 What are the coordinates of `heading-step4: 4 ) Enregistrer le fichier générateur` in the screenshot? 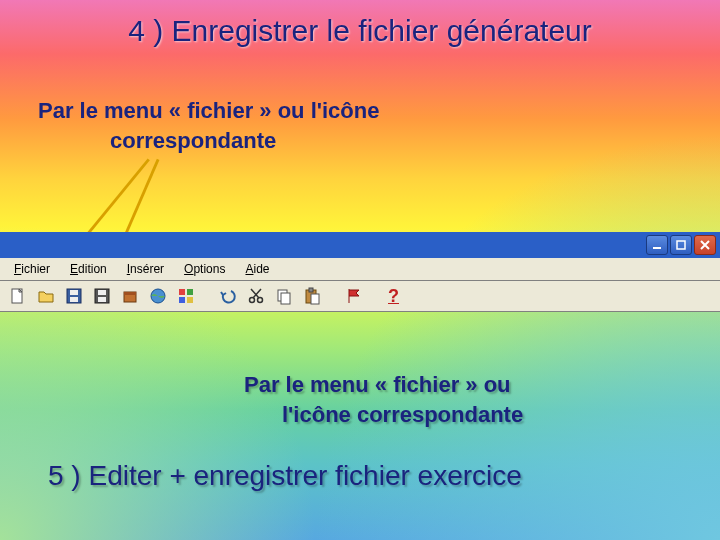 It's located at (360, 31).